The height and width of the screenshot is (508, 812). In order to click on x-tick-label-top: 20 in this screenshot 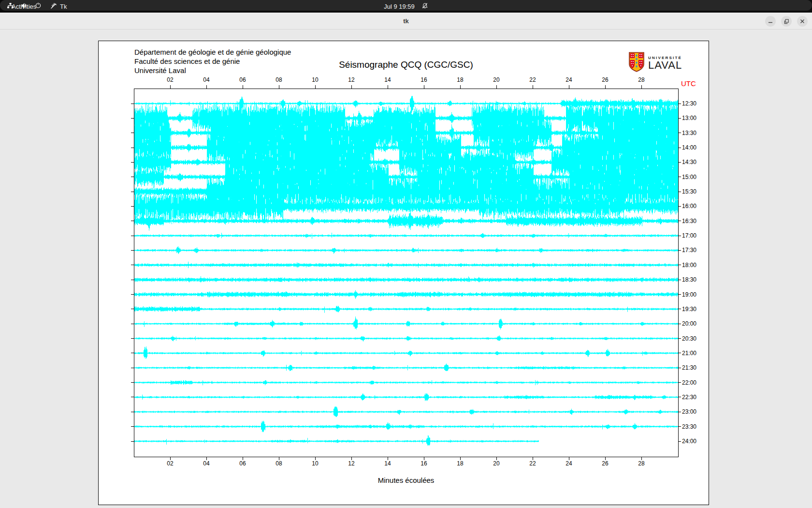, I will do `click(496, 80)`.